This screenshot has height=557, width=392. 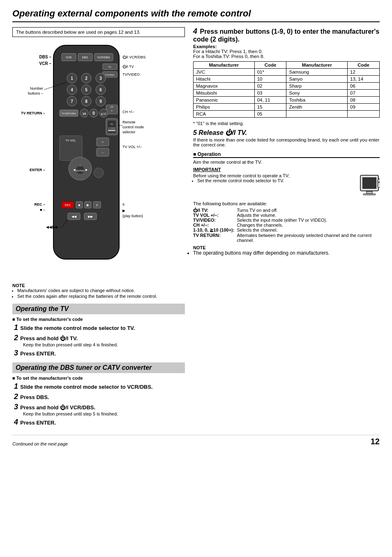 What do you see at coordinates (224, 114) in the screenshot?
I see `table-cell: RCA` at bounding box center [224, 114].